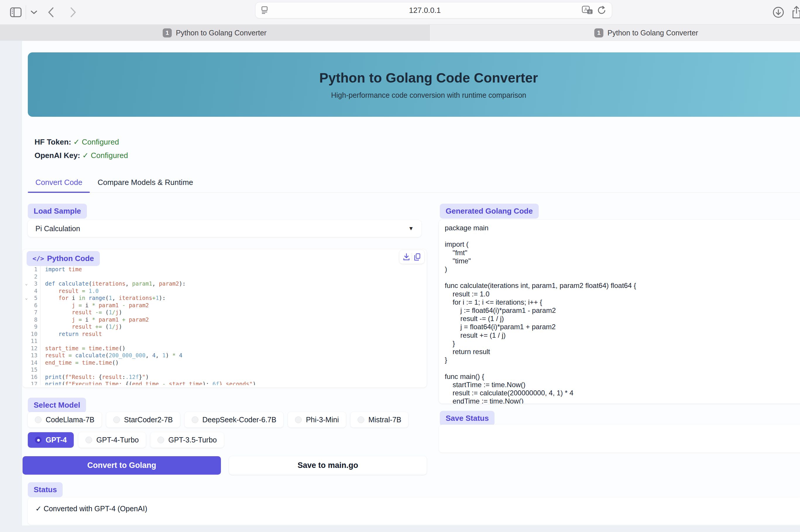 This screenshot has height=532, width=800. Describe the element at coordinates (115, 284) in the screenshot. I see `code-line-text: def calculate(iterations, param1, param2…` at that location.